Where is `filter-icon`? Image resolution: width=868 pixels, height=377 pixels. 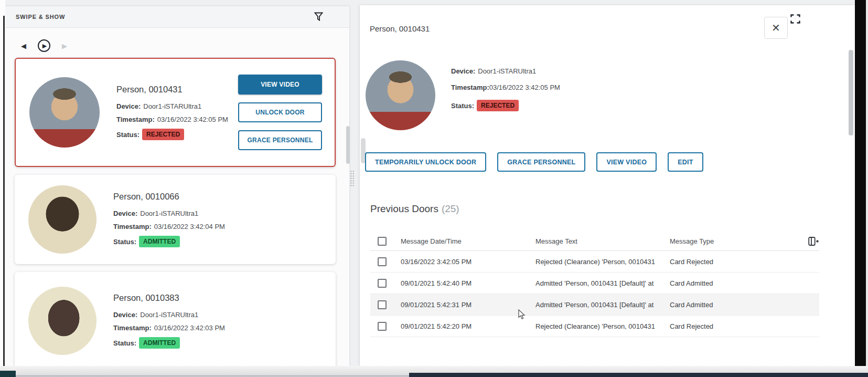 filter-icon is located at coordinates (319, 17).